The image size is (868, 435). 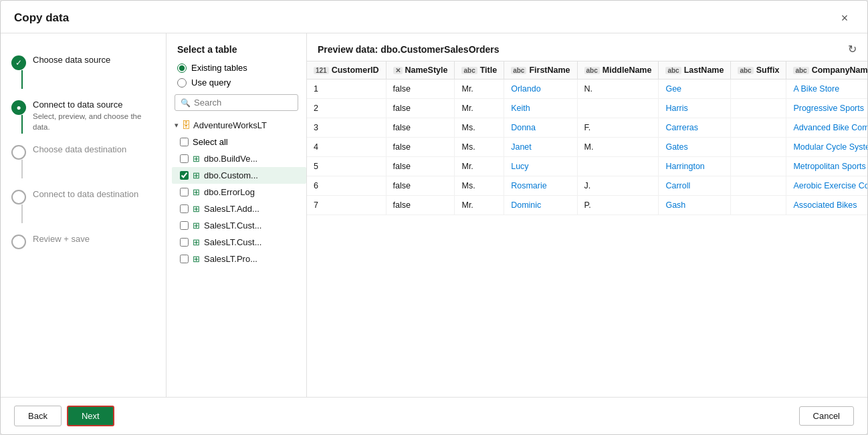 What do you see at coordinates (186, 103) in the screenshot?
I see `search-icon: 🔍` at bounding box center [186, 103].